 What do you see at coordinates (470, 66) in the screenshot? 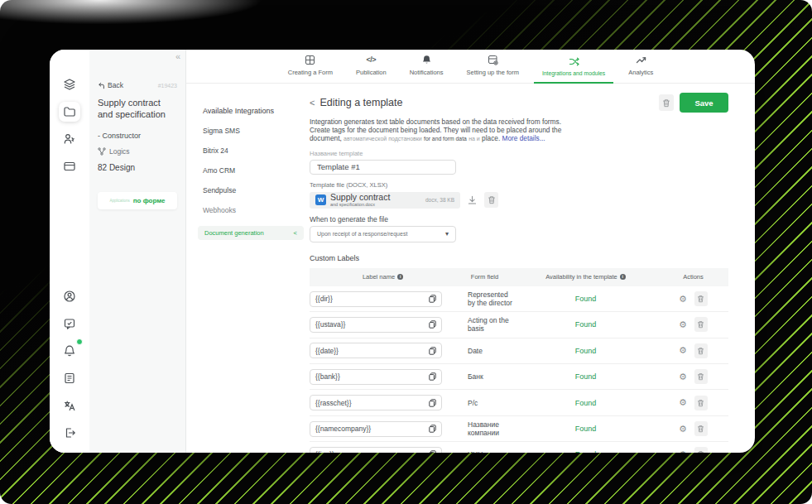
I see `tabs-bar: Creating a Form </> Publication Notifica…` at bounding box center [470, 66].